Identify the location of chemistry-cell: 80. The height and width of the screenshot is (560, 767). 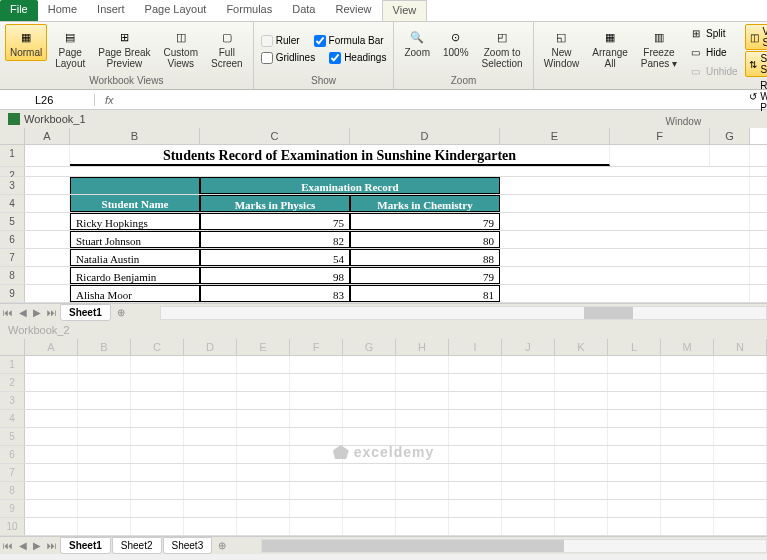
(425, 240).